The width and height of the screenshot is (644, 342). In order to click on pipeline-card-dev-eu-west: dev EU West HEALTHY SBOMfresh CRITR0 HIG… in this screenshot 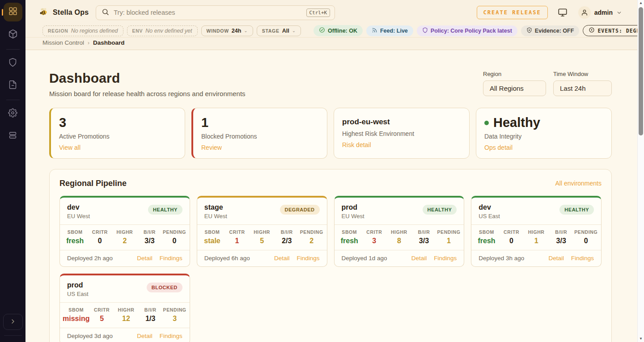, I will do `click(125, 232)`.